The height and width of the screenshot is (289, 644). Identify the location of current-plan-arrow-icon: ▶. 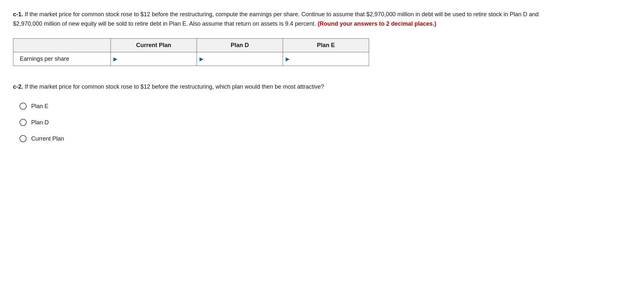
(115, 59).